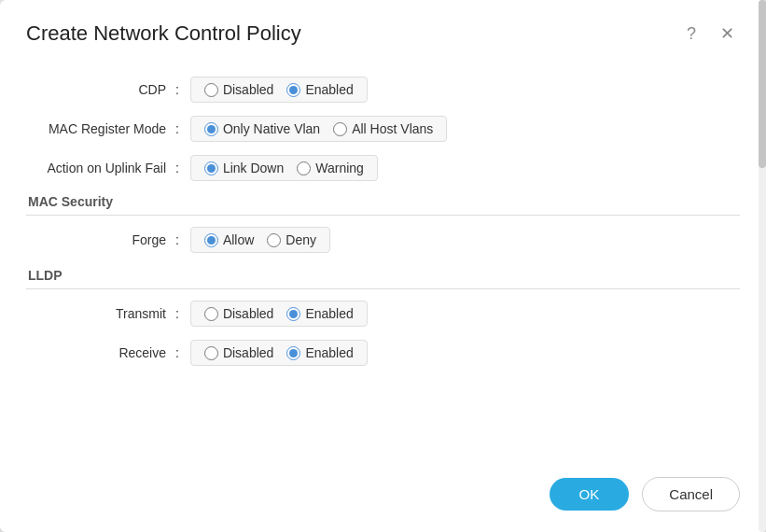 The height and width of the screenshot is (532, 766). What do you see at coordinates (211, 353) in the screenshot?
I see `receive-disabled-radio` at bounding box center [211, 353].